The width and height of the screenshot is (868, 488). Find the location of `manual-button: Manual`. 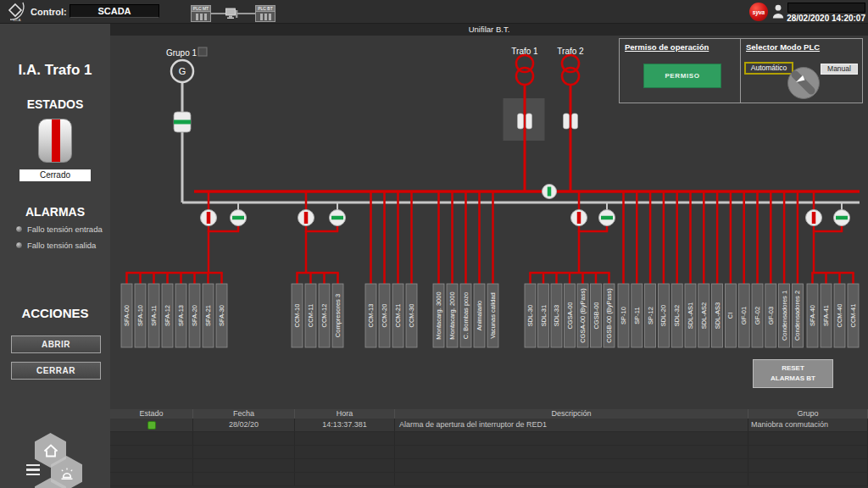

manual-button: Manual is located at coordinates (839, 69).